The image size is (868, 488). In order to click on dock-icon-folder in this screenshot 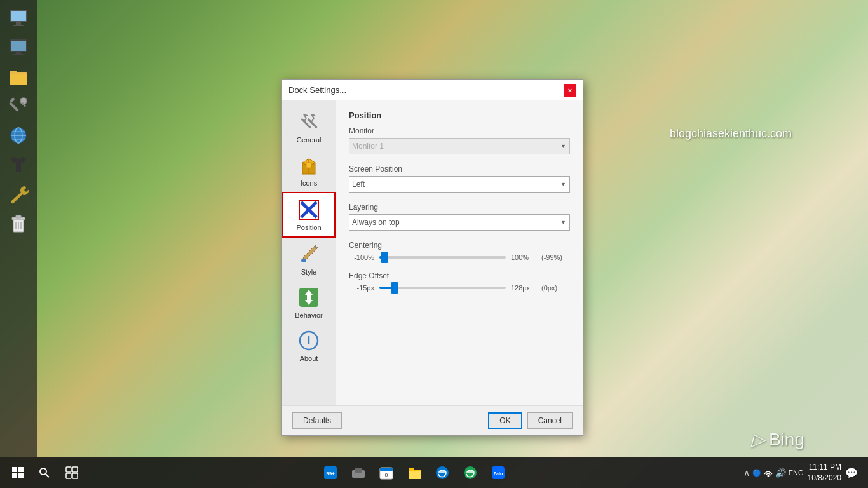, I will do `click(18, 77)`.